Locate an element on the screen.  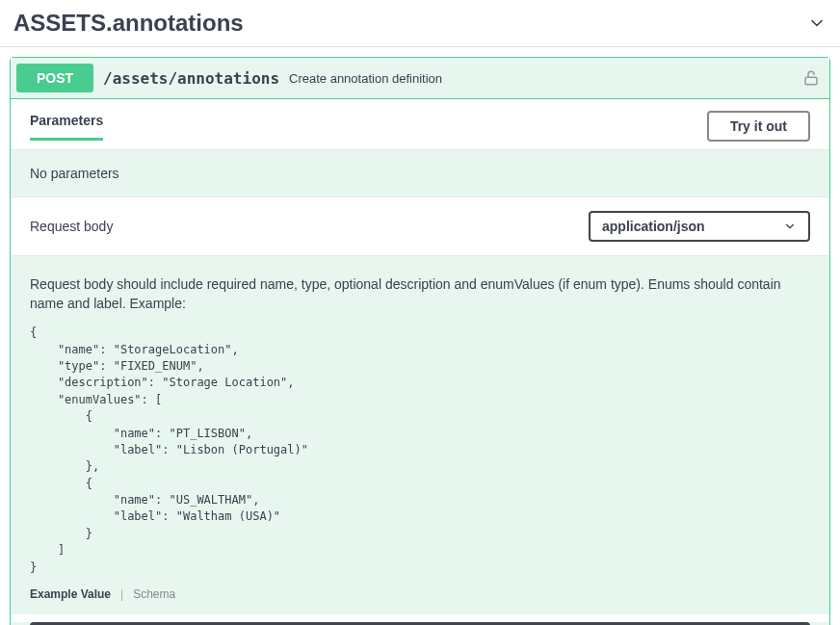
api-path: /assets/annotations is located at coordinates (191, 79).